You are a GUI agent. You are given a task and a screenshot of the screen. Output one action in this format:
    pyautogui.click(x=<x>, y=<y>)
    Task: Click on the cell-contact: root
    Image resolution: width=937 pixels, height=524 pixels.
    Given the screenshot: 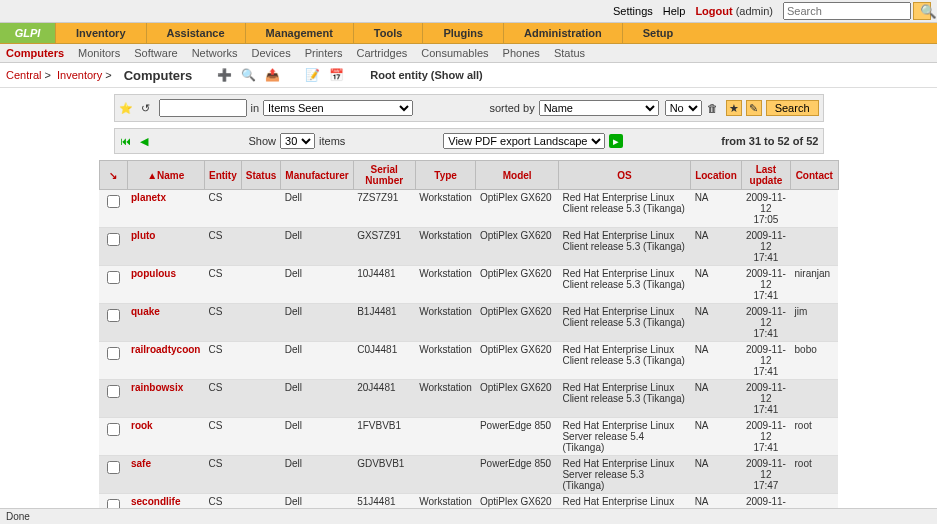 What is the action you would take?
    pyautogui.click(x=814, y=475)
    